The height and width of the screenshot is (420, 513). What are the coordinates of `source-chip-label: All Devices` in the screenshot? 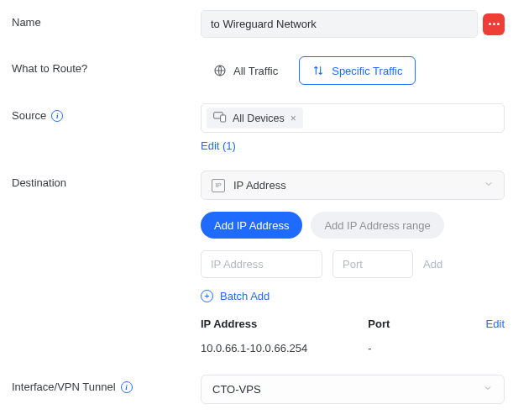 It's located at (259, 118).